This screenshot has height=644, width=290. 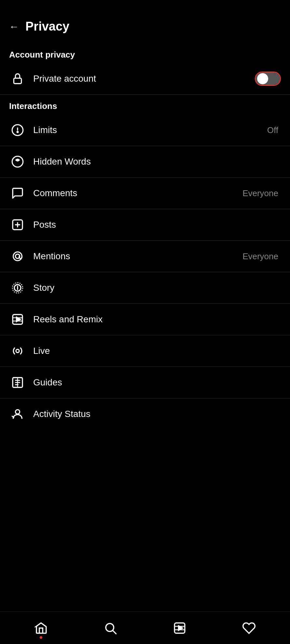 I want to click on posts-row: Posts, so click(x=145, y=225).